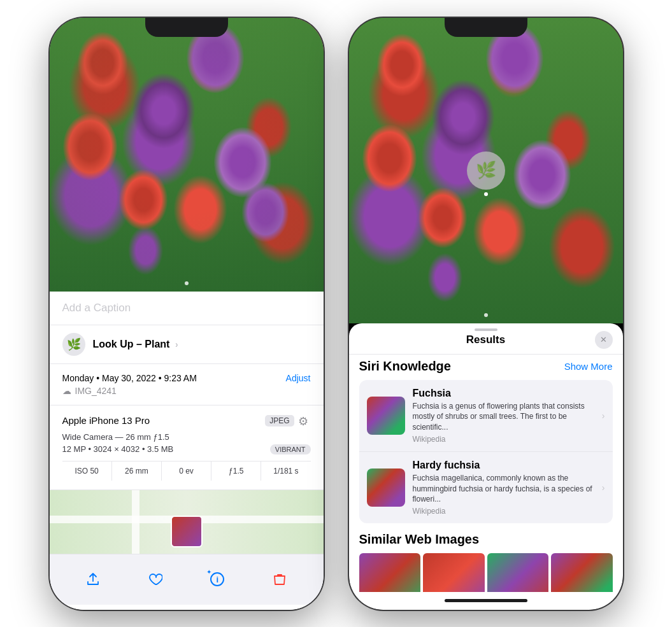  I want to click on lookup-subject: Plant, so click(157, 344).